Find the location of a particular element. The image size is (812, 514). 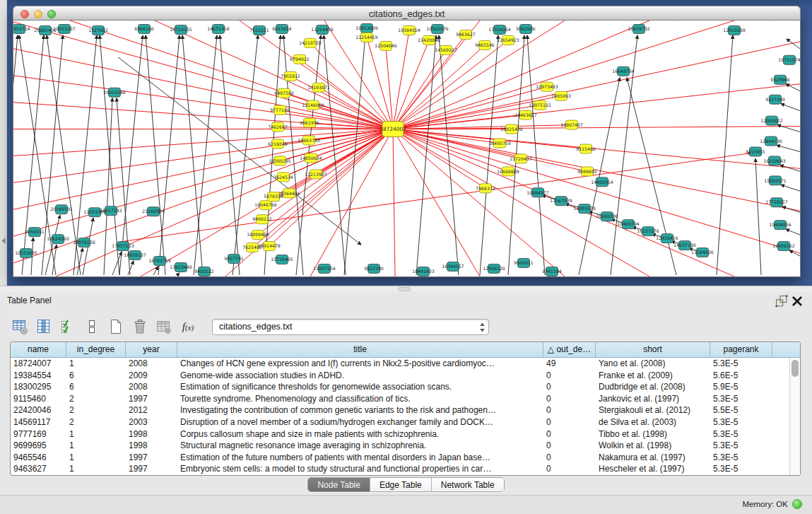

combo-stepper-icon is located at coordinates (482, 327).